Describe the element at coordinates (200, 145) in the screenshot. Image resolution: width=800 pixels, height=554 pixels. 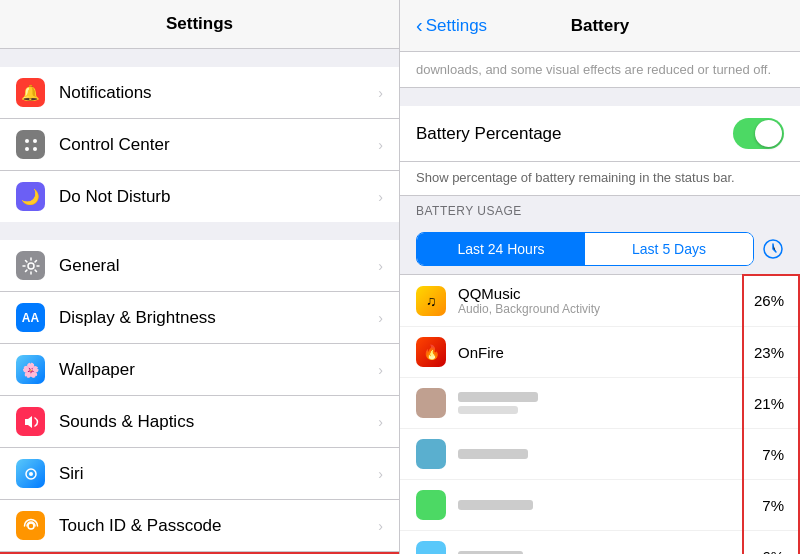
I see `sidebar-item-control-center: Control Center ›` at that location.